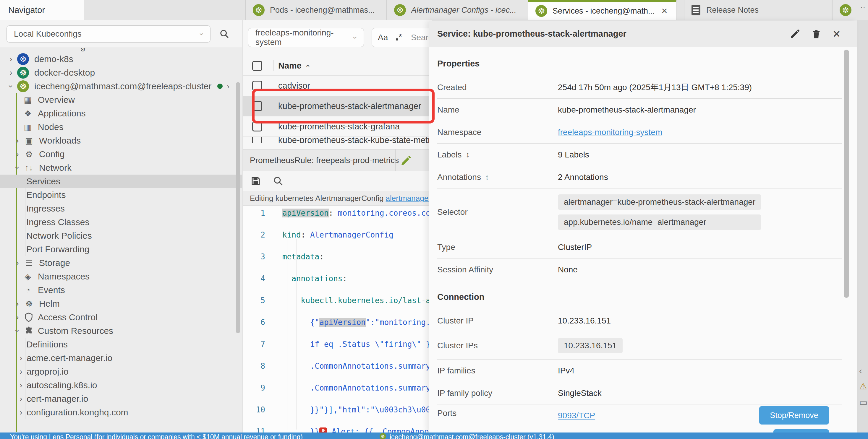 This screenshot has height=439, width=868. I want to click on table-row-partial: kube-prometheus-stack-kube-state-metrics, so click(337, 140).